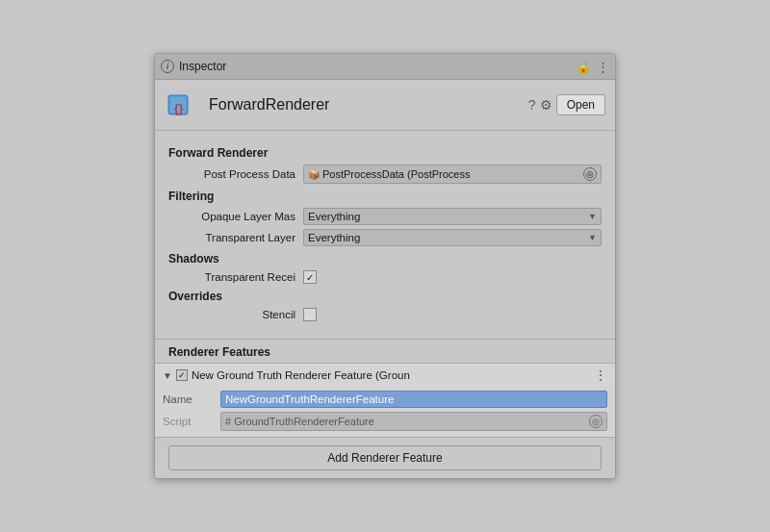  What do you see at coordinates (182, 105) in the screenshot?
I see `asset-icon: {}` at bounding box center [182, 105].